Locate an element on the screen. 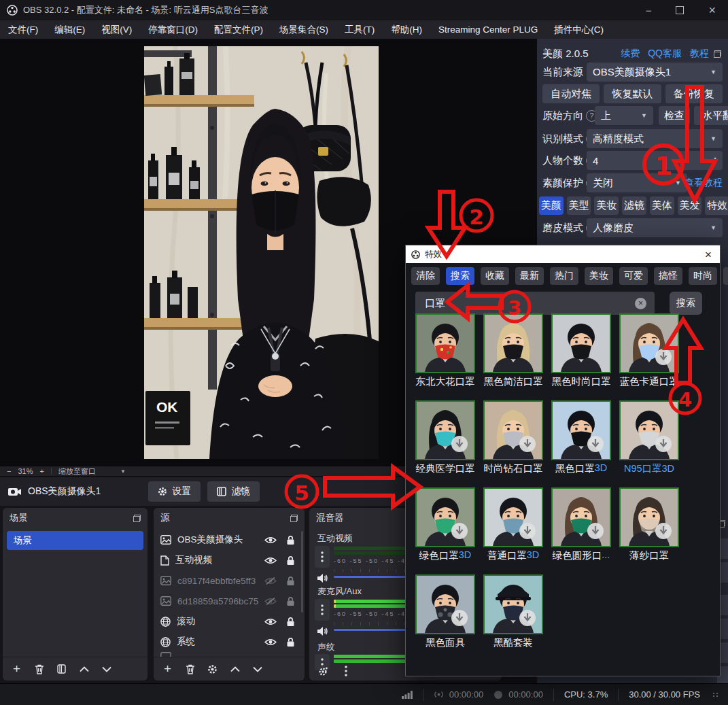  effects-category-tab: 清除 is located at coordinates (426, 276).